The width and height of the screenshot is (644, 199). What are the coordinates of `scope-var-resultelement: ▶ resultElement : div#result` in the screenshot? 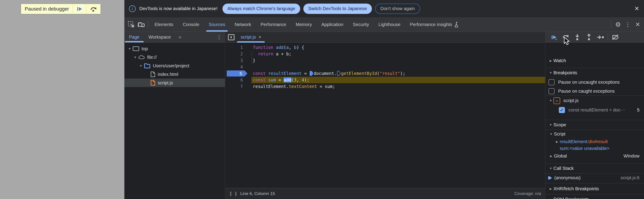 It's located at (594, 141).